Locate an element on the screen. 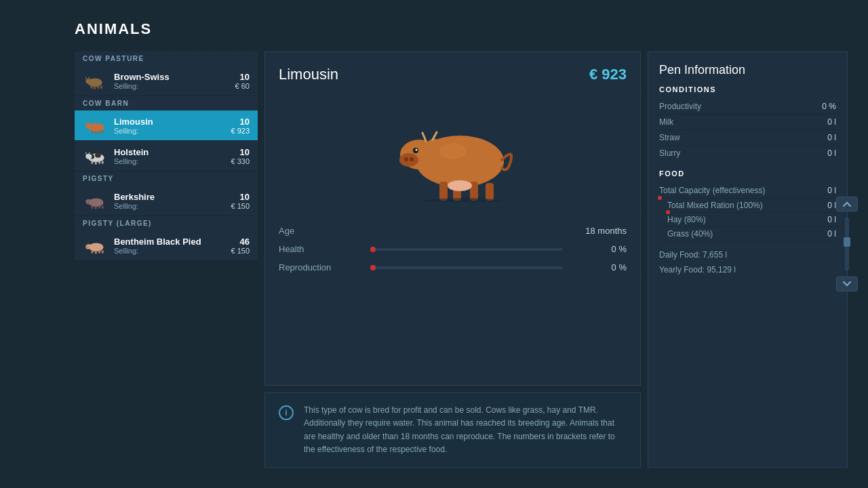  scroll-thumb is located at coordinates (847, 242).